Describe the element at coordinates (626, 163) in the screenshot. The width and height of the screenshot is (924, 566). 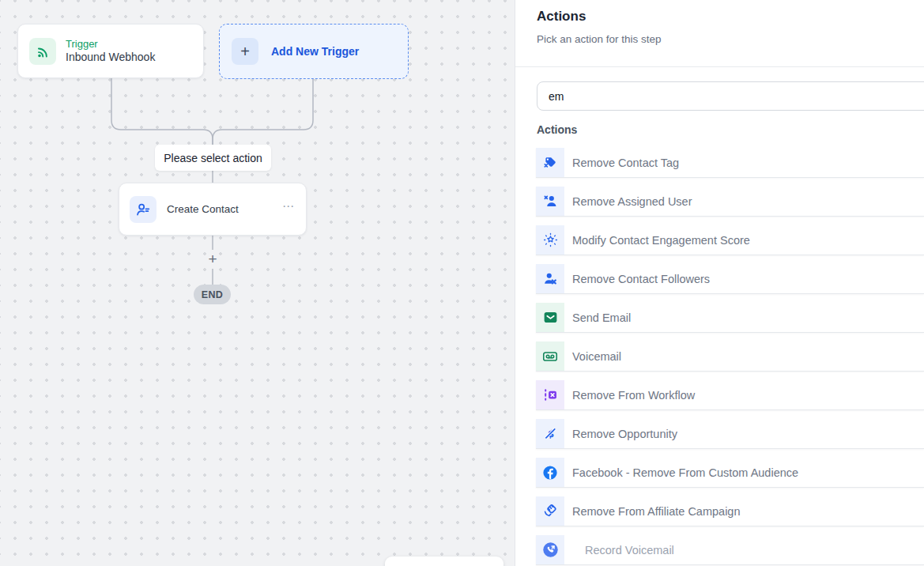
I see `action-item-label: Remove Contact Tag` at that location.